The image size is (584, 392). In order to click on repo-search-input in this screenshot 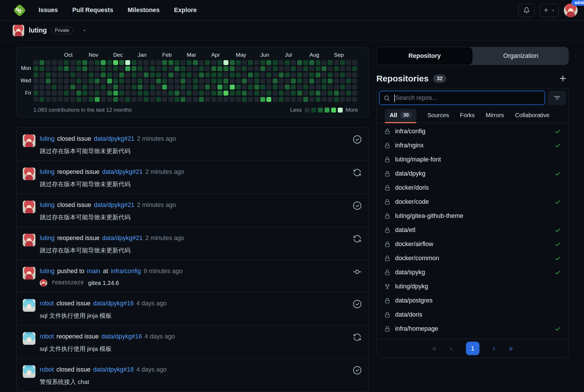, I will do `click(469, 98)`.